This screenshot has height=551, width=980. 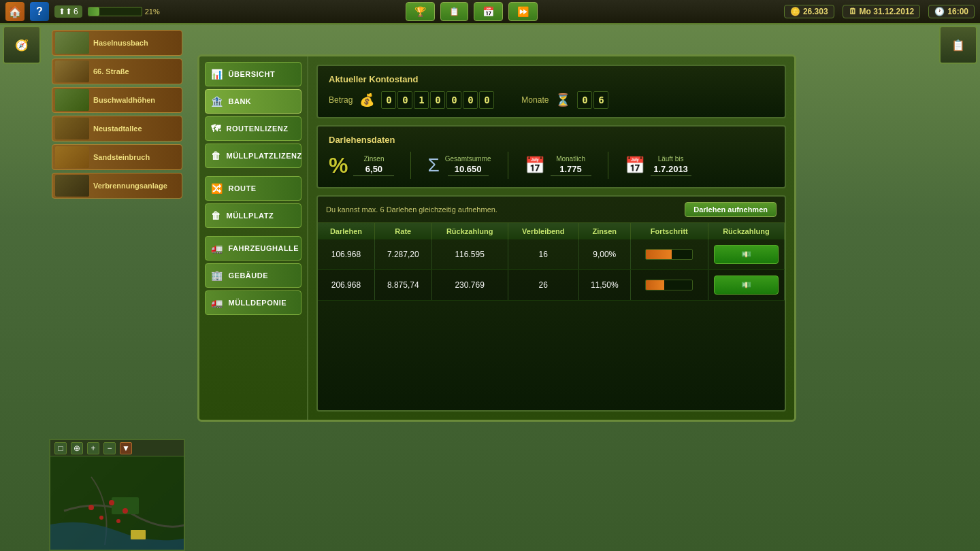 What do you see at coordinates (367, 100) in the screenshot?
I see `betrag-icon: 💰` at bounding box center [367, 100].